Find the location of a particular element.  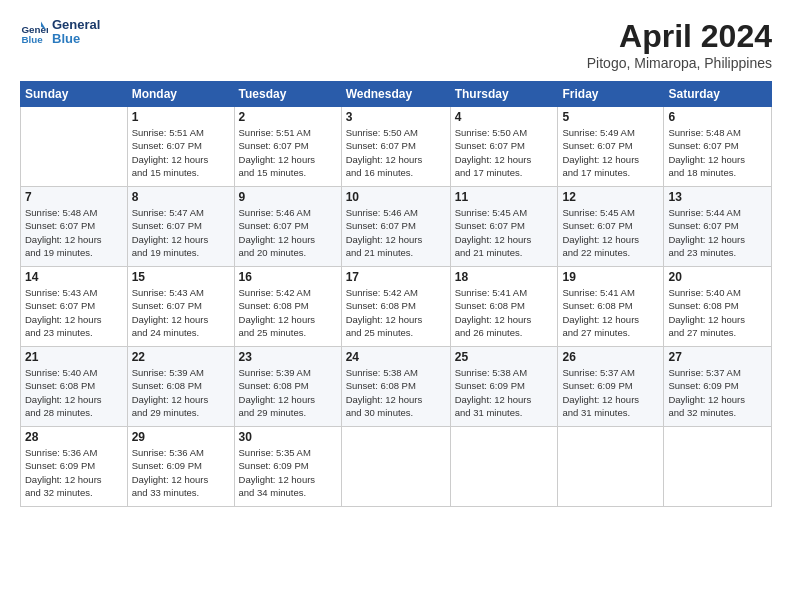

day-number: 17 is located at coordinates (396, 277).